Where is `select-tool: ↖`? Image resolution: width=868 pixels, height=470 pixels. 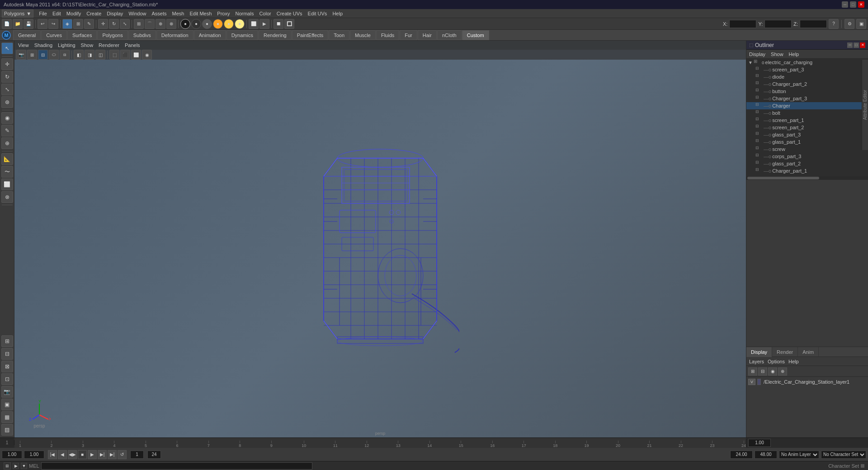 select-tool: ↖ is located at coordinates (7, 48).